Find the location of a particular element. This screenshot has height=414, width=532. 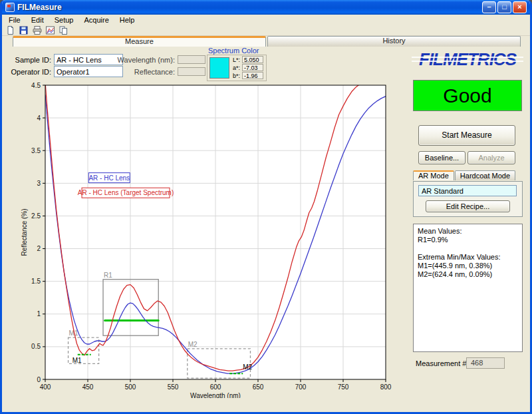

filmetrics-logo: FILMETRICS is located at coordinates (467, 59).